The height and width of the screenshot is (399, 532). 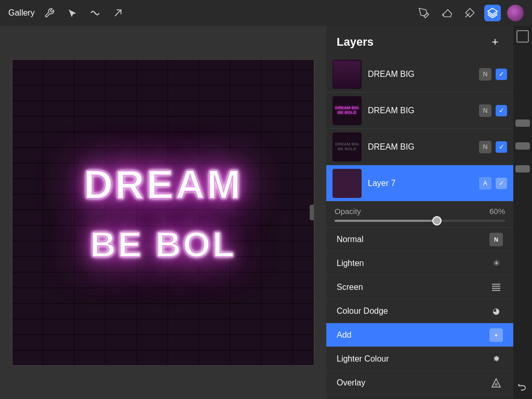 What do you see at coordinates (344, 335) in the screenshot?
I see `blend-mode-add-label: Add` at bounding box center [344, 335].